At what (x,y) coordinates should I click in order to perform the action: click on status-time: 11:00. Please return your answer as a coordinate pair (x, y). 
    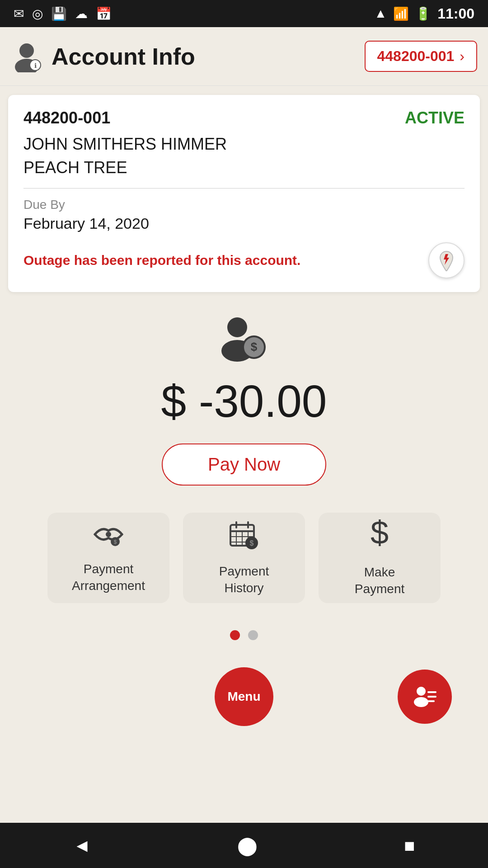
    Looking at the image, I should click on (456, 14).